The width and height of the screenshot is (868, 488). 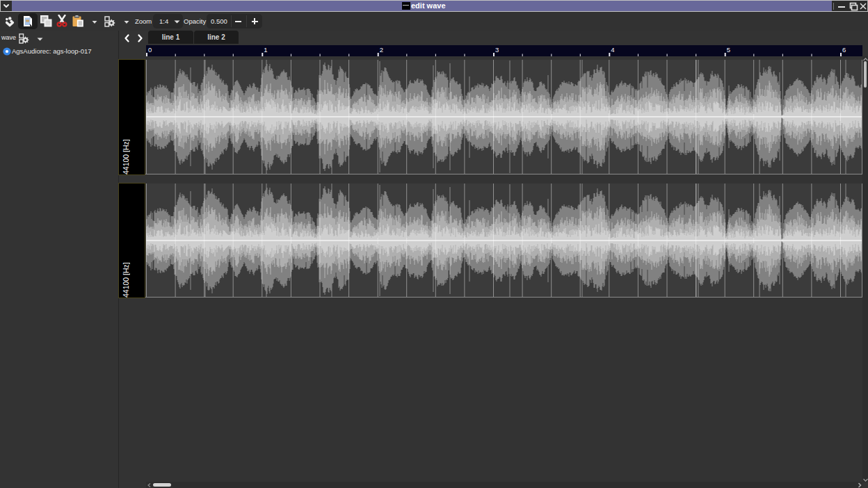 I want to click on svg-text: 3, so click(x=497, y=50).